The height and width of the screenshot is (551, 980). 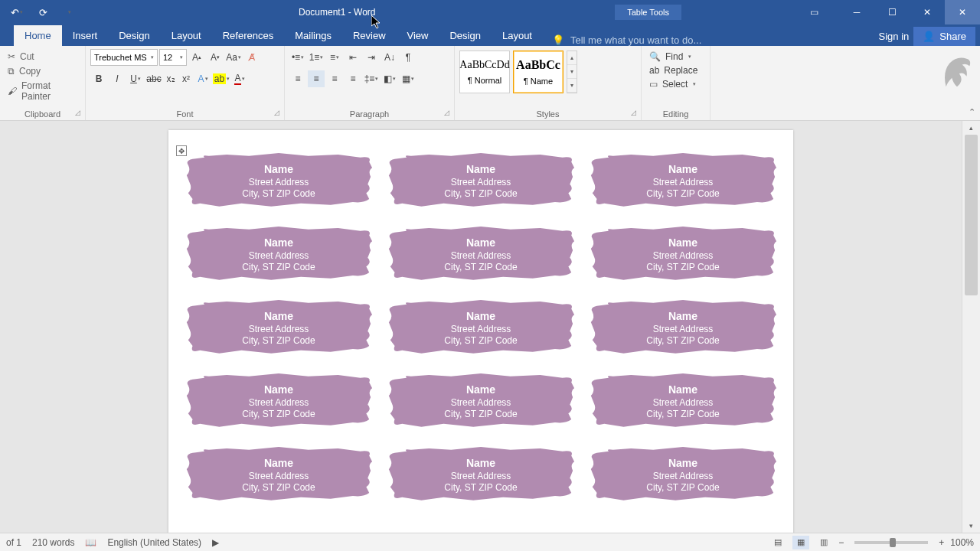 I want to click on vertical-scrollbar: ▴ ▾, so click(x=971, y=327).